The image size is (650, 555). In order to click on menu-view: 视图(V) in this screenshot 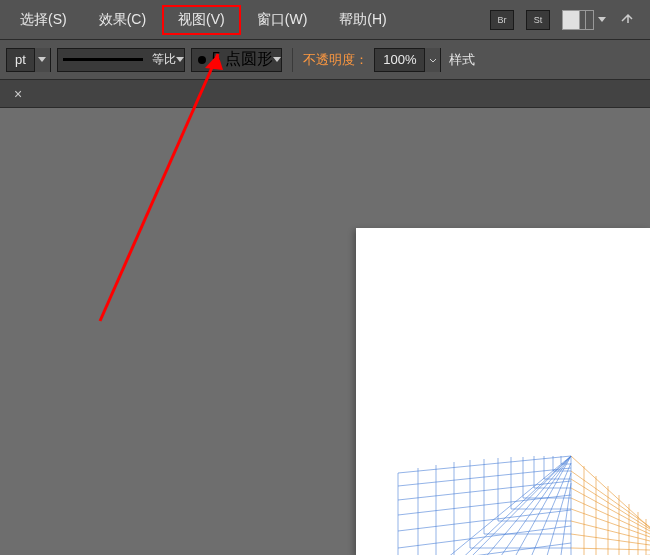, I will do `click(202, 20)`.